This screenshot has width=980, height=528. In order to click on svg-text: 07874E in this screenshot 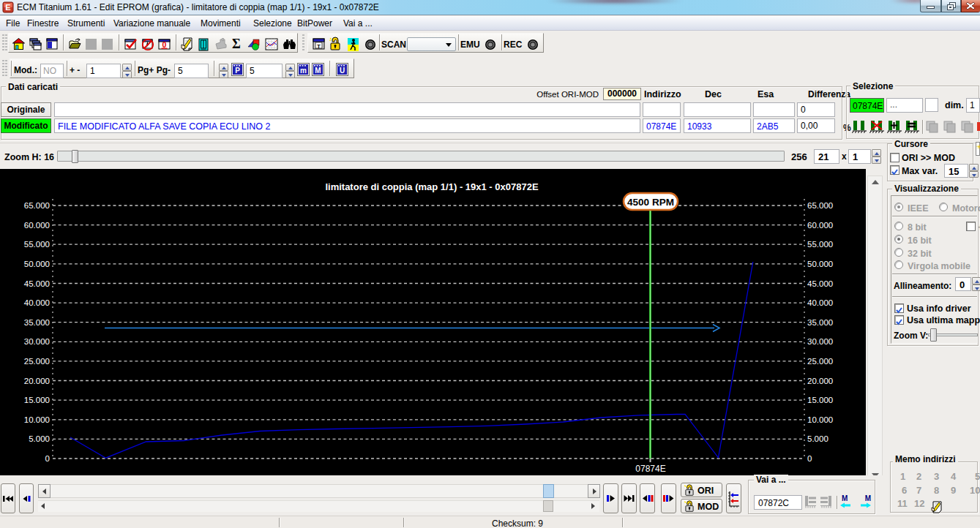, I will do `click(650, 469)`.